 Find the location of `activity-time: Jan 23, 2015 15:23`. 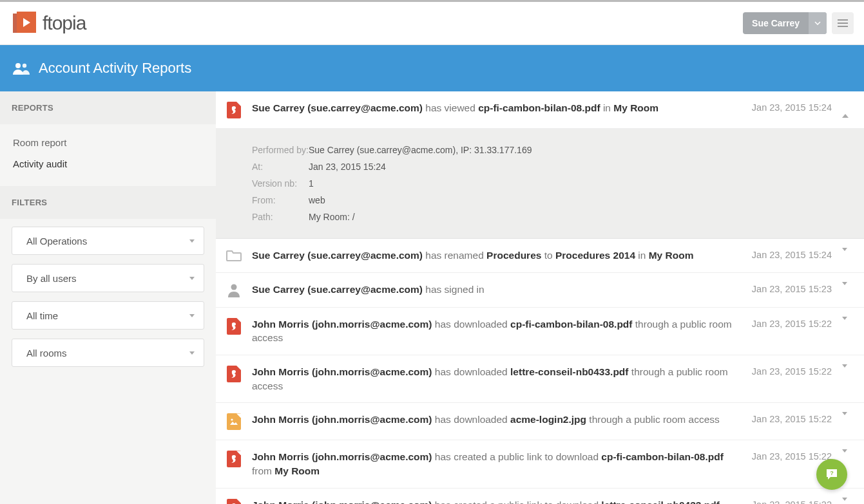

activity-time: Jan 23, 2015 15:23 is located at coordinates (792, 288).